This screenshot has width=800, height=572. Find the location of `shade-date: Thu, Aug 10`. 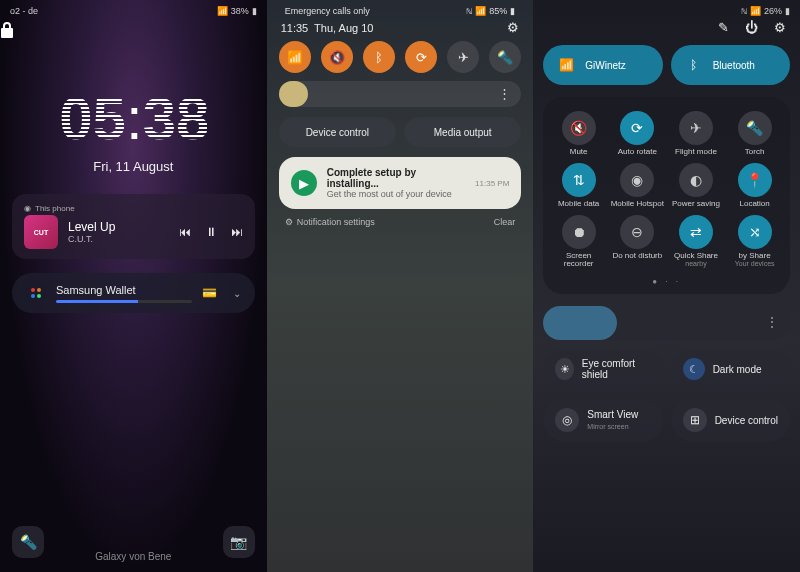

shade-date: Thu, Aug 10 is located at coordinates (344, 28).